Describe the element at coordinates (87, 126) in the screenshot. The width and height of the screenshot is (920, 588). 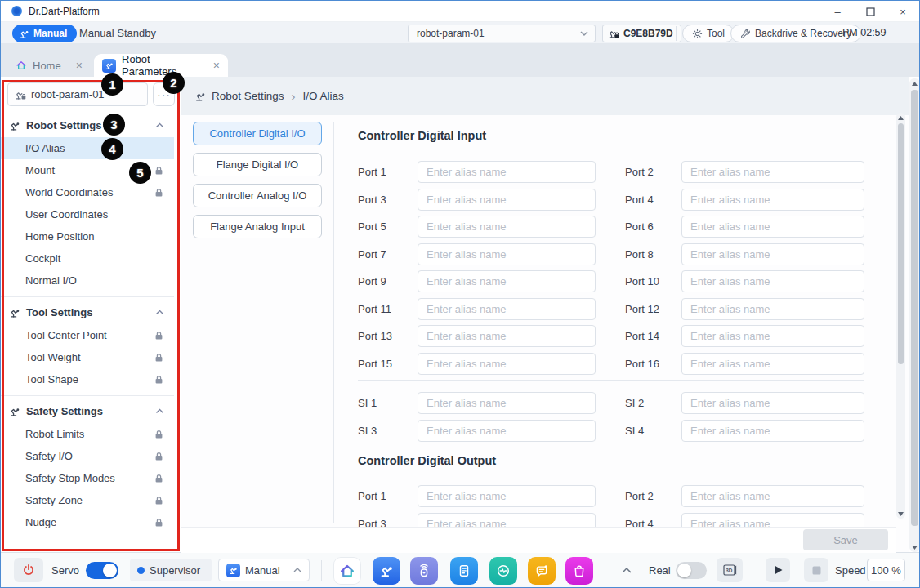
I see `sidebar-section-header-robot-settings: Robot Settings` at that location.